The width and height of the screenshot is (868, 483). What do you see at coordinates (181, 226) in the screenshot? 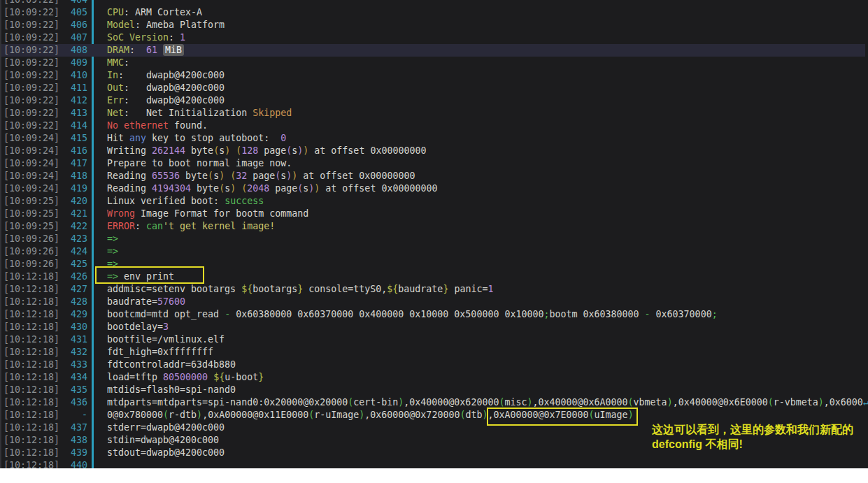
I see `log-line-text: ERROR: can't get kernel image!` at bounding box center [181, 226].